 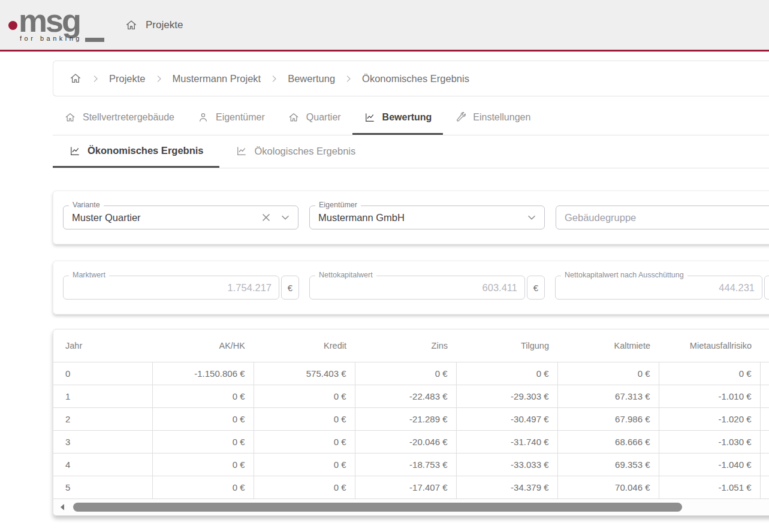 I want to click on table-cell: -18.753 €, so click(x=405, y=464).